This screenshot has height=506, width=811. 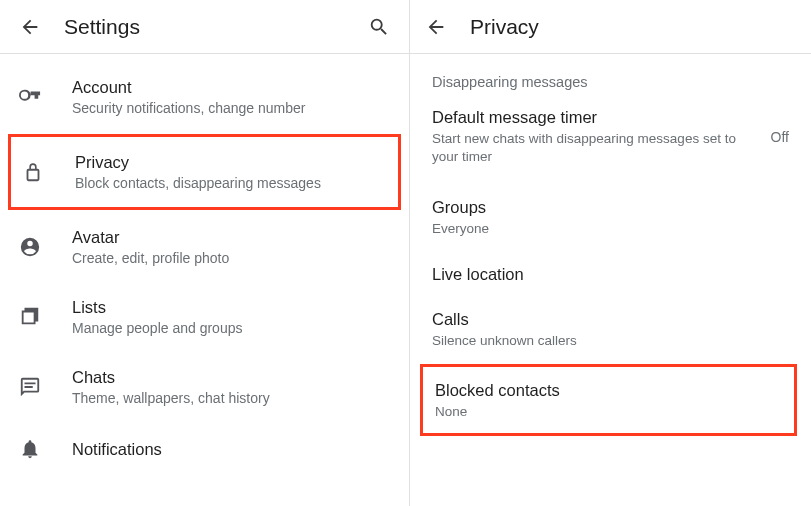 I want to click on key-icon, so click(x=30, y=97).